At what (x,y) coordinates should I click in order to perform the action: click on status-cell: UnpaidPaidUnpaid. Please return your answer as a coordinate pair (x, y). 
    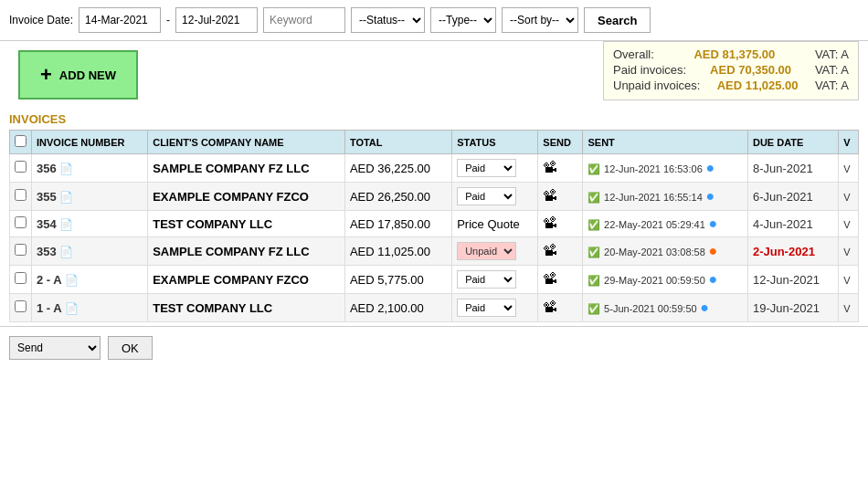
    Looking at the image, I should click on (495, 252).